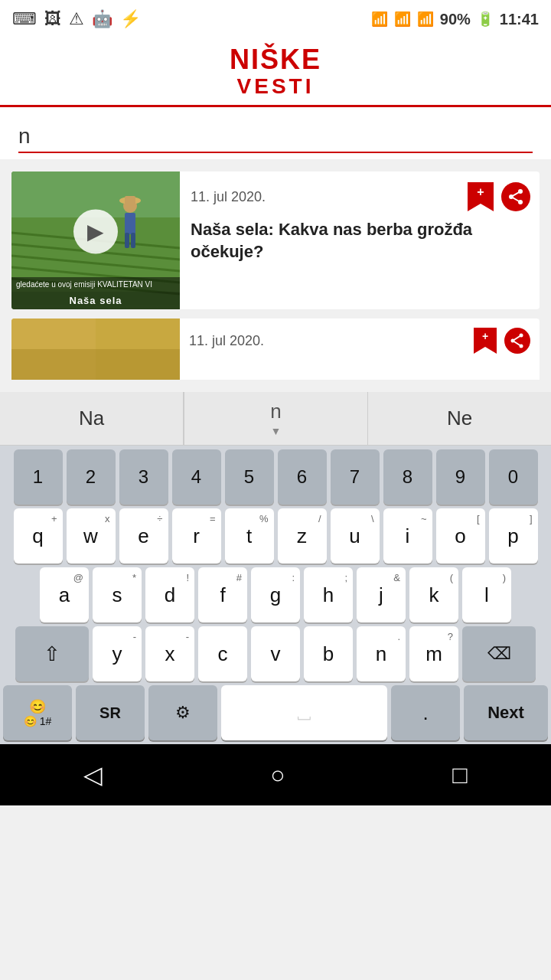 The image size is (551, 980). What do you see at coordinates (455, 20) in the screenshot?
I see `battery-text: 90%` at bounding box center [455, 20].